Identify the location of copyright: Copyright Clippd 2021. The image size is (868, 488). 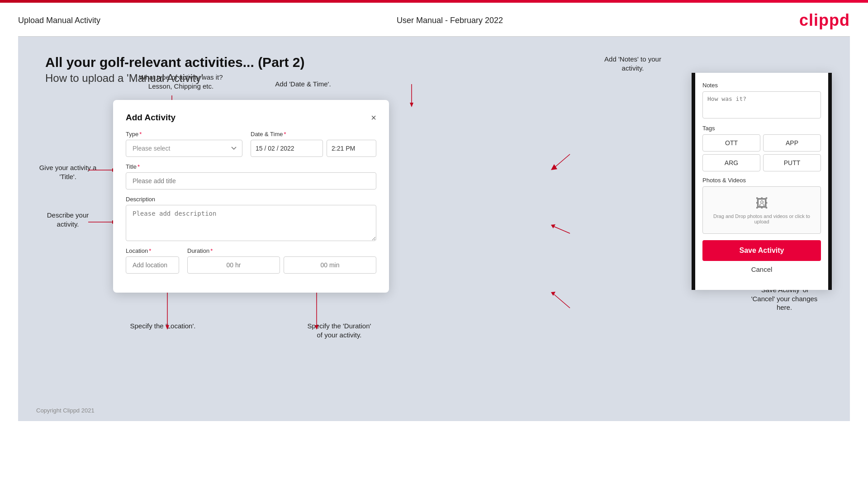
(65, 411).